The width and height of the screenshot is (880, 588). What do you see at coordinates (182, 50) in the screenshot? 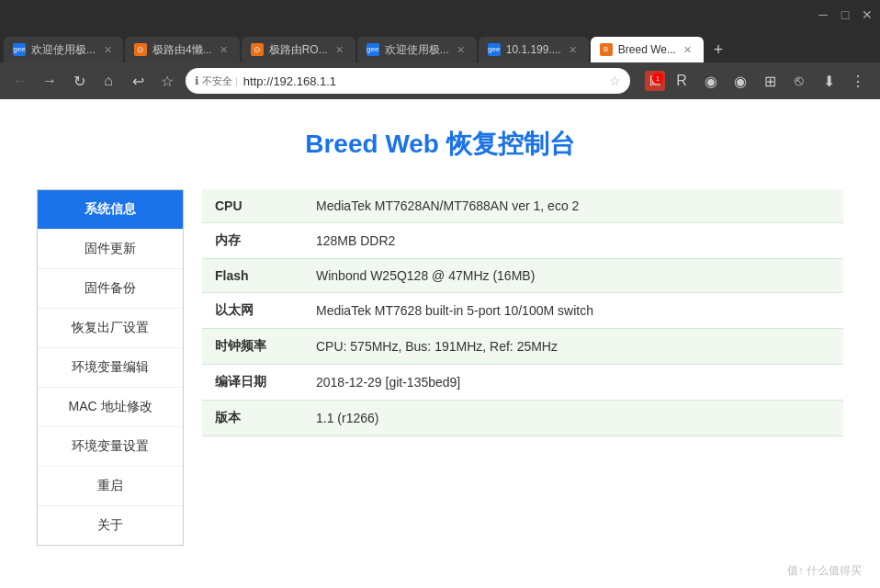
I see `tab-2: ⊙ 极路由4懒... ✕` at bounding box center [182, 50].